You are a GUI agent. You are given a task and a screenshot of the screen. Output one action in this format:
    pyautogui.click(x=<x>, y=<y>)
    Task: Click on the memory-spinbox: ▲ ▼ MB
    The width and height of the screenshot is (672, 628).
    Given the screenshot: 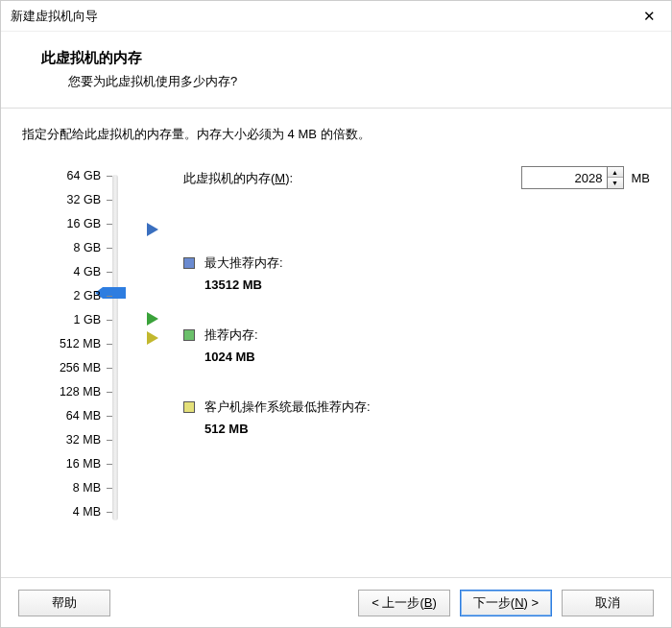 What is the action you would take?
    pyautogui.click(x=586, y=178)
    